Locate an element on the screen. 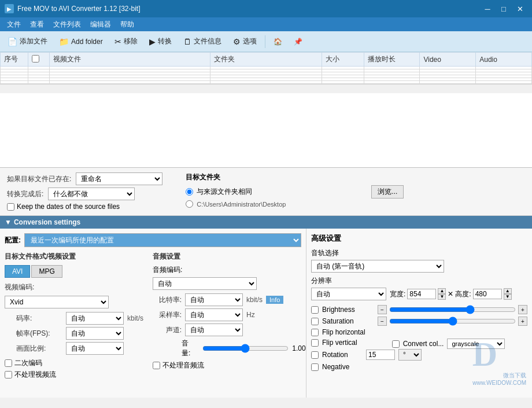 The width and height of the screenshot is (532, 408). two-pass-checkbox is located at coordinates (8, 363).